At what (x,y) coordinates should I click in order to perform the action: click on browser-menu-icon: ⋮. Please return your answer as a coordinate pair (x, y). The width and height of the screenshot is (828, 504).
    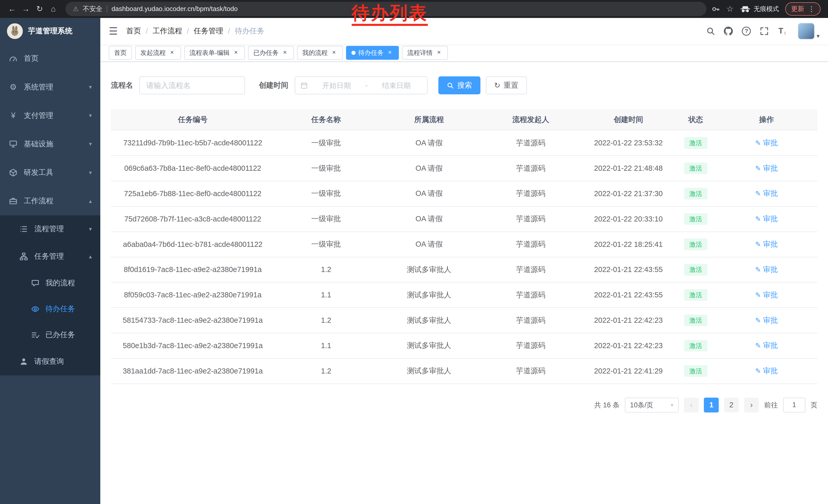
    Looking at the image, I should click on (811, 9).